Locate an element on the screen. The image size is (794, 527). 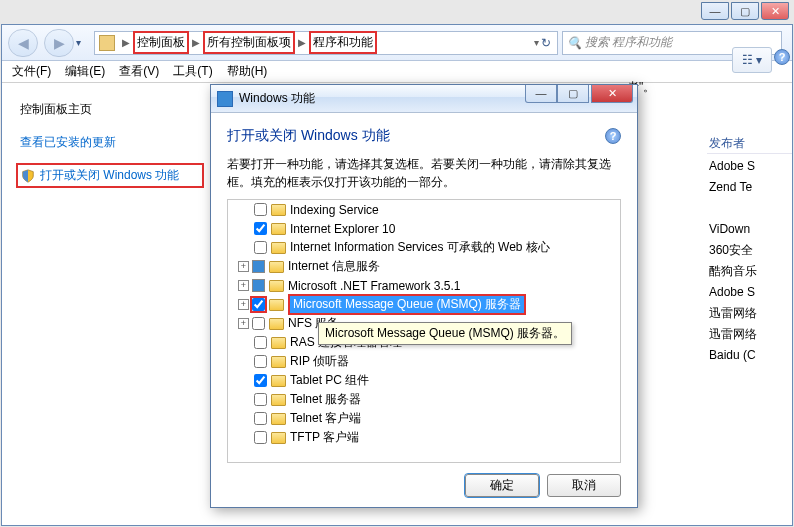
feature-label: Internet Information Services 可承载的 Web 核… is located at coordinates (420, 248).